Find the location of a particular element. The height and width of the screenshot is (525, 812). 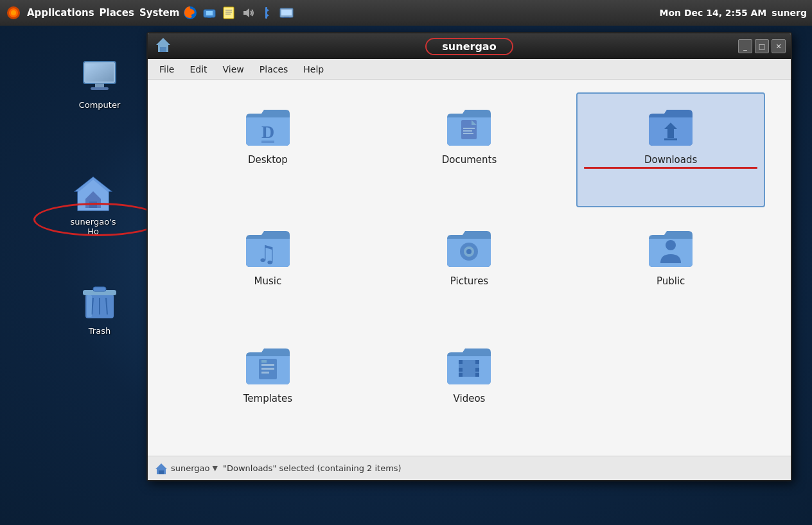

menubar: File Edit View Places Help is located at coordinates (469, 69).